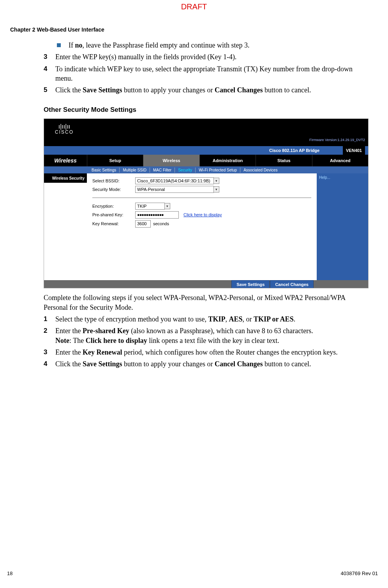 This screenshot has width=388, height=588. Describe the element at coordinates (115, 161) in the screenshot. I see `tab-setup: Setup` at that location.